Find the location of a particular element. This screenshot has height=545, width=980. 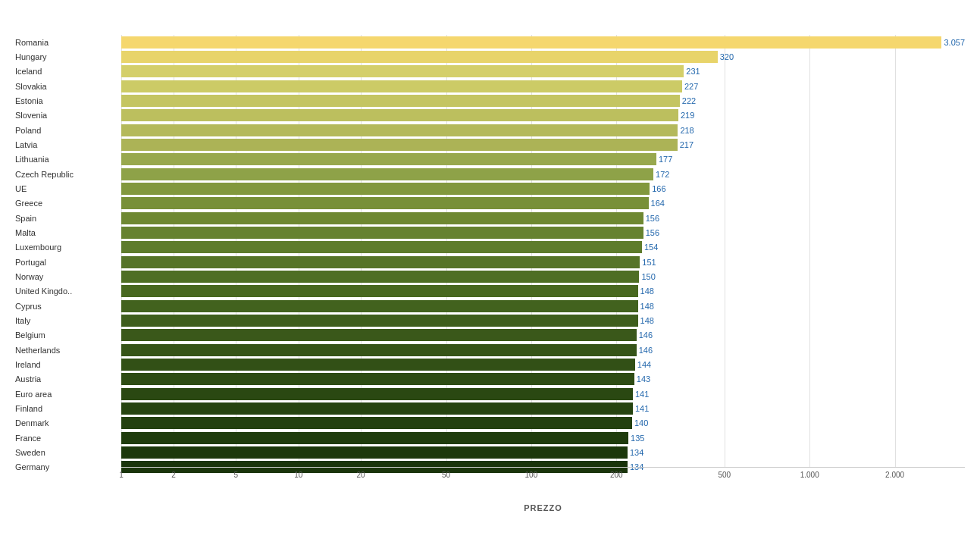

country-label: Spain is located at coordinates (68, 218).